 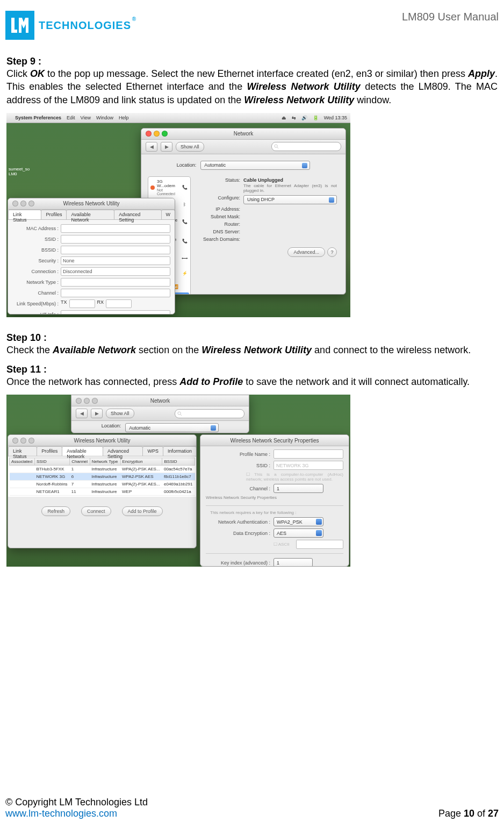 What do you see at coordinates (293, 562) in the screenshot?
I see `key-index-select: 1` at bounding box center [293, 562].